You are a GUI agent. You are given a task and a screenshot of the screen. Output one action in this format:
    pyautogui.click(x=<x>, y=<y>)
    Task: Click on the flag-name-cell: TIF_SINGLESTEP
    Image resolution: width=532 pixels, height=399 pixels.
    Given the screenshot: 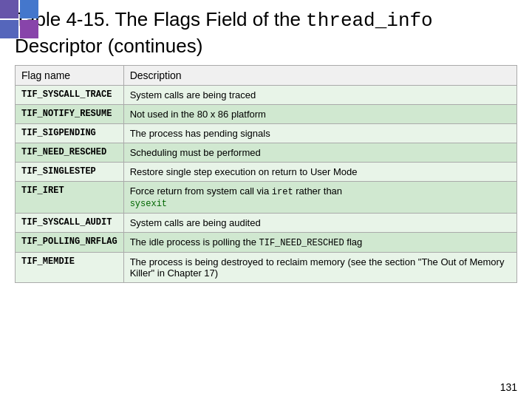 What is the action you would take?
    pyautogui.click(x=69, y=171)
    